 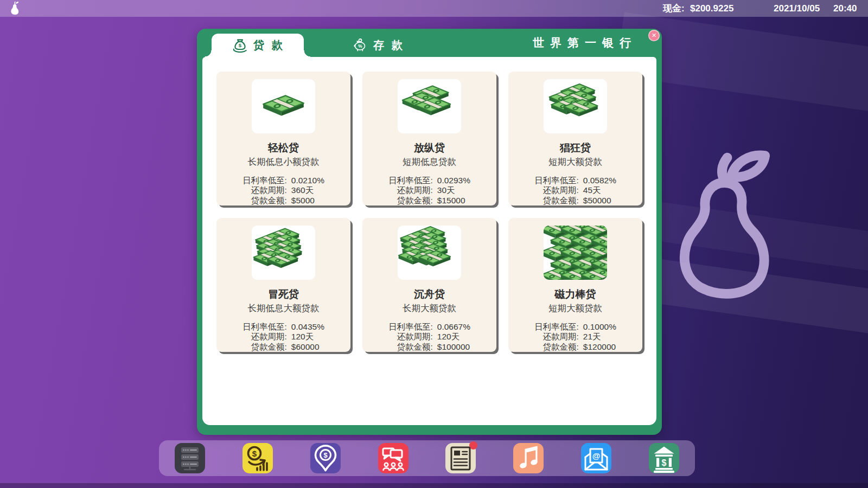 What do you see at coordinates (190, 458) in the screenshot?
I see `dock-item-server-rack` at bounding box center [190, 458].